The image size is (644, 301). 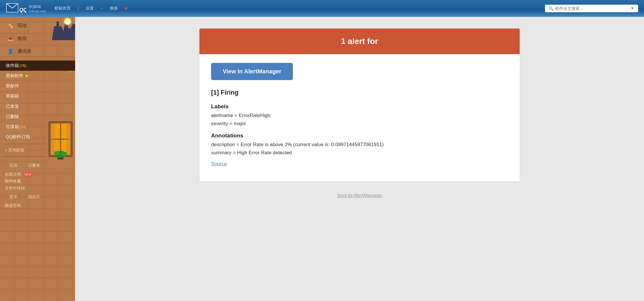 I want to click on nav-theme: 换肤, so click(x=114, y=8).